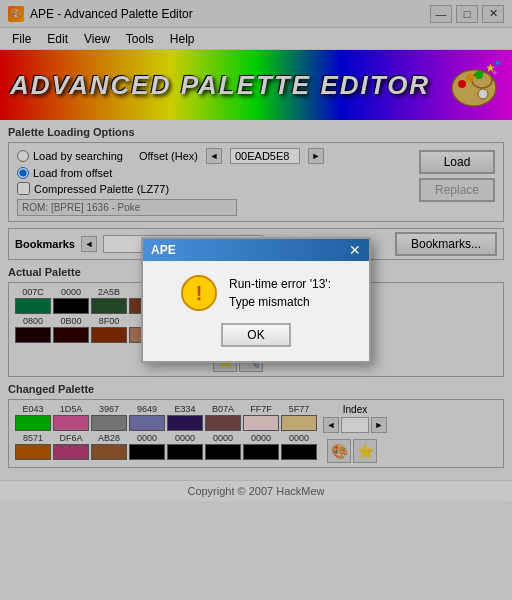 The image size is (512, 600). I want to click on modal-dialog: APE ✕ ! Run-time error '13': Type mismat…, so click(256, 300).